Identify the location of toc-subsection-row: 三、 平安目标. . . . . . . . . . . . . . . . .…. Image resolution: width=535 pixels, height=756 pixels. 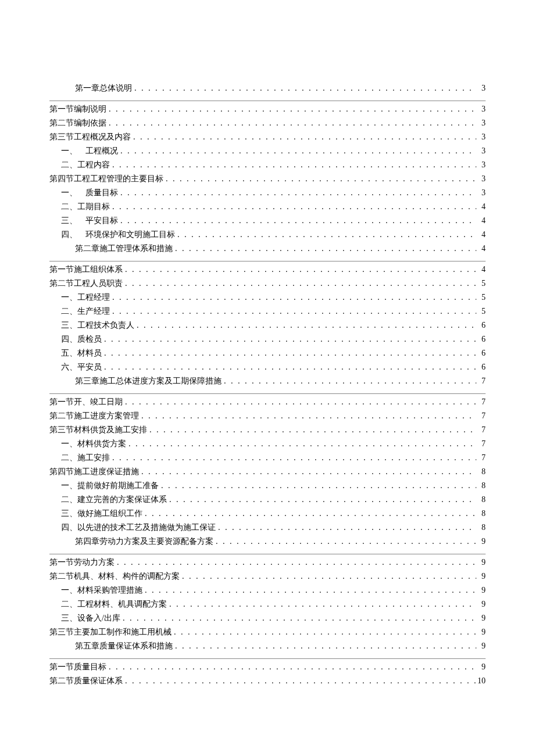
(268, 221).